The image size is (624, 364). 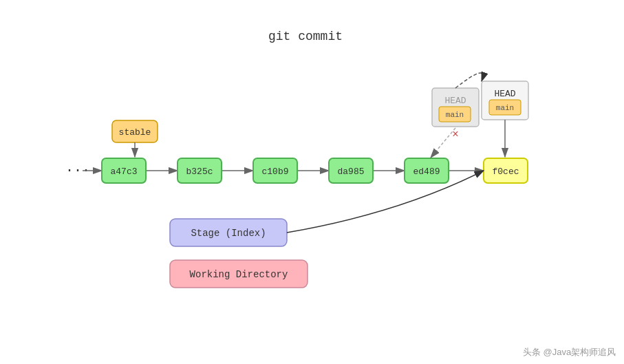 What do you see at coordinates (427, 172) in the screenshot?
I see `commit-ed489-label: ed489` at bounding box center [427, 172].